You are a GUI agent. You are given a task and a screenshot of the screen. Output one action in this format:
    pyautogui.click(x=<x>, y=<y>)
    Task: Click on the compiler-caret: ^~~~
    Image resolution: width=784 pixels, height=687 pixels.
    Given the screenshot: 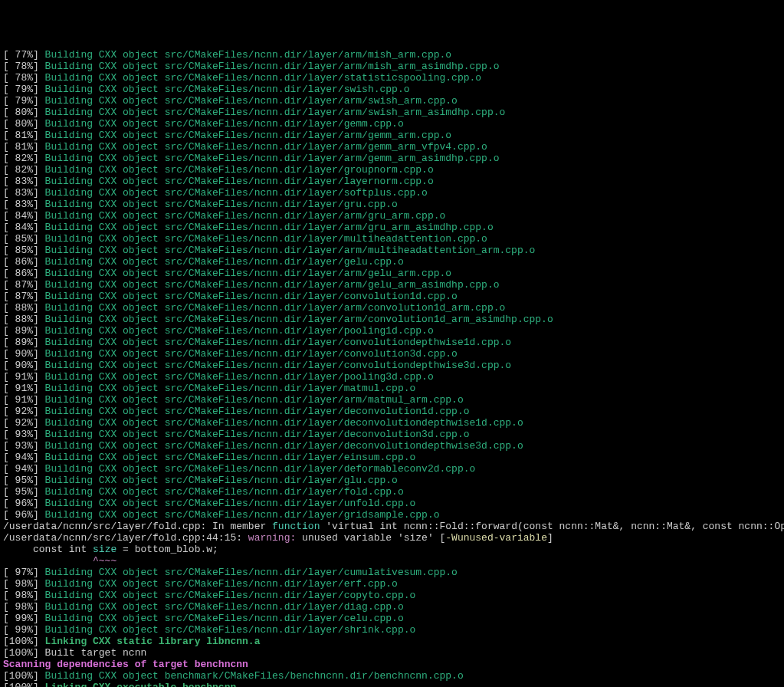 What is the action you would take?
    pyautogui.click(x=392, y=561)
    